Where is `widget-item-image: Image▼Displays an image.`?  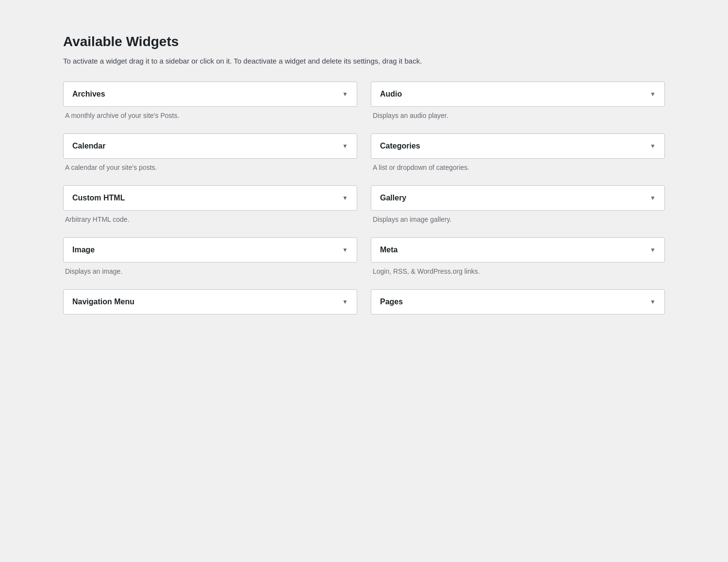
widget-item-image: Image▼Displays an image. is located at coordinates (210, 261).